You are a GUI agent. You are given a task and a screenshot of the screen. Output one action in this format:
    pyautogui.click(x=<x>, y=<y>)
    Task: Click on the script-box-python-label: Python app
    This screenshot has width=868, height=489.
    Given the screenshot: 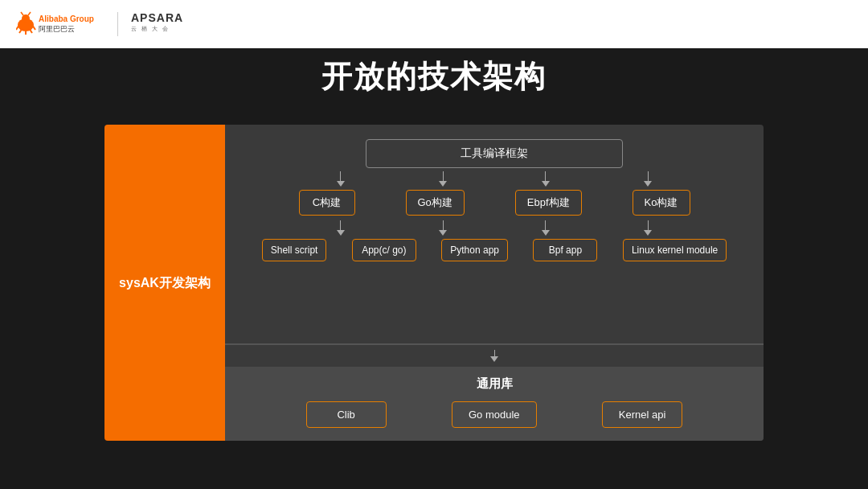 What is the action you would take?
    pyautogui.click(x=474, y=250)
    